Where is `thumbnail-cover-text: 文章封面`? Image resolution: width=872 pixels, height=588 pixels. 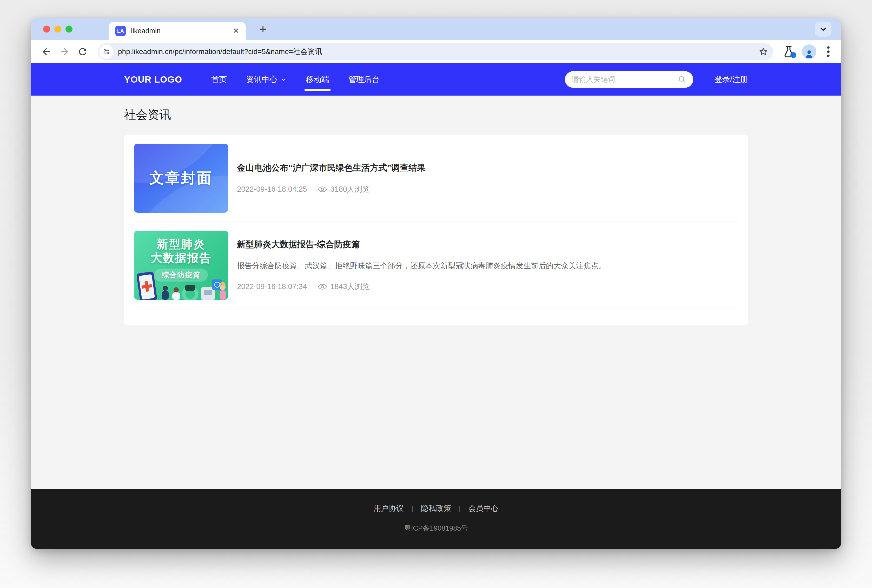
thumbnail-cover-text: 文章封面 is located at coordinates (181, 178).